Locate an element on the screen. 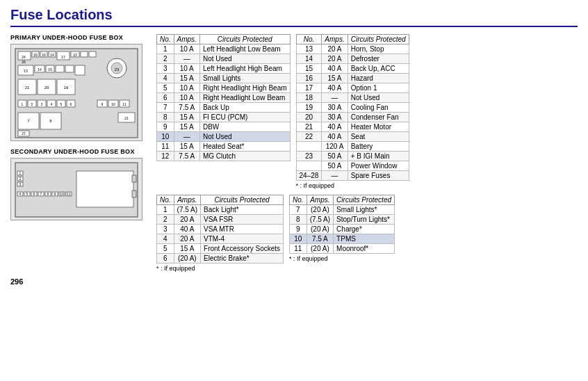 The height and width of the screenshot is (381, 588). table-row: 915 ADBW is located at coordinates (224, 127).